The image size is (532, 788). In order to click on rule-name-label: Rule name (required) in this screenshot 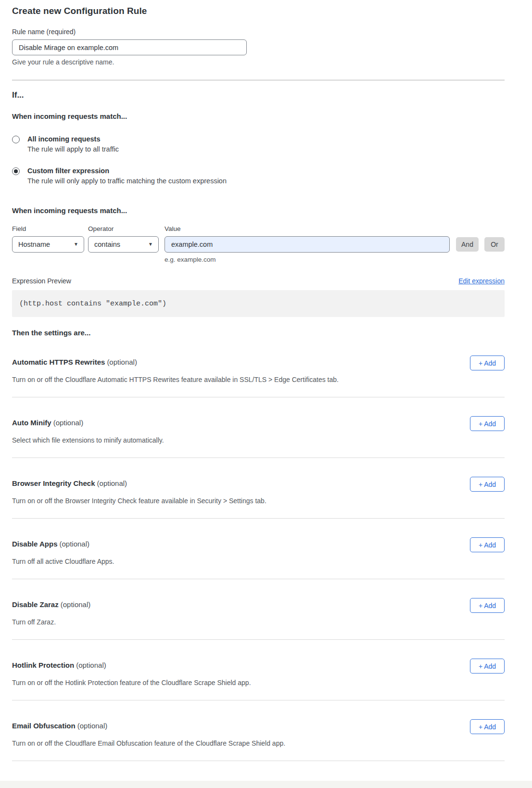, I will do `click(258, 32)`.